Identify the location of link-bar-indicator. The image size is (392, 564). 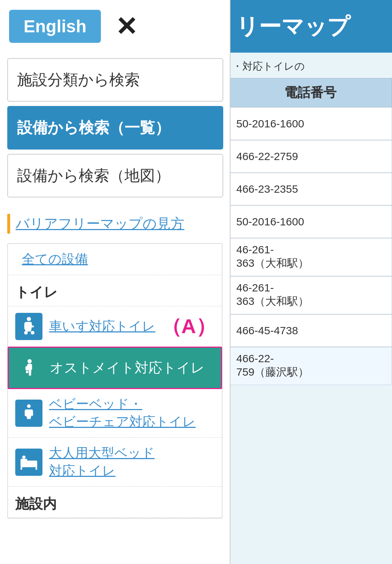
(9, 224).